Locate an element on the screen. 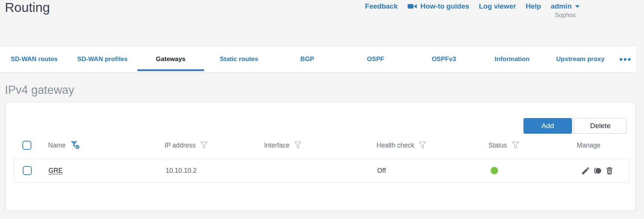 This screenshot has width=644, height=219. status-cell is located at coordinates (494, 171).